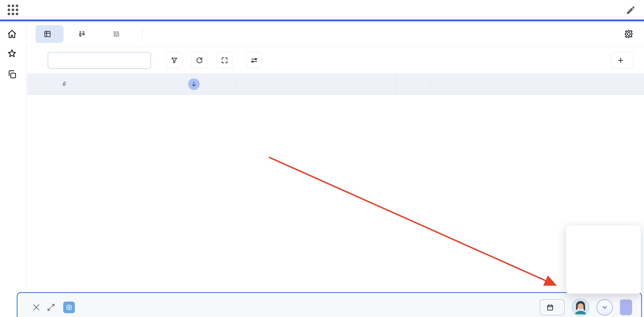 The image size is (644, 317). What do you see at coordinates (311, 307) in the screenshot?
I see `new-item-input` at bounding box center [311, 307].